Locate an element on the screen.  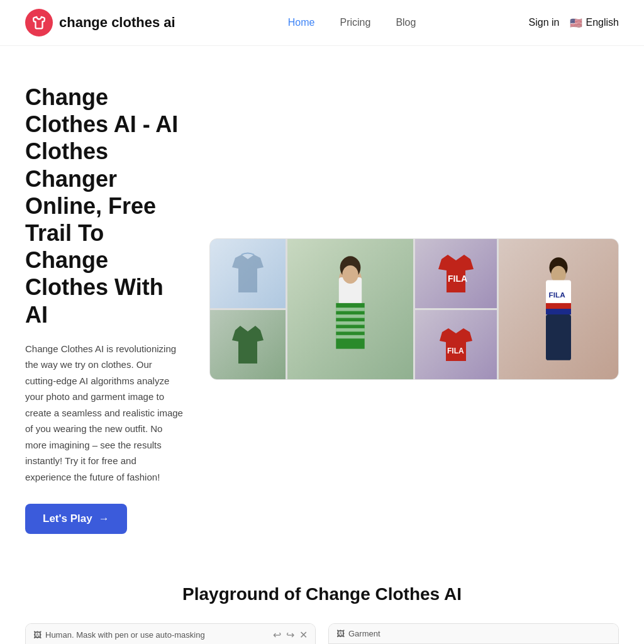
nav-home: Home is located at coordinates (302, 23).